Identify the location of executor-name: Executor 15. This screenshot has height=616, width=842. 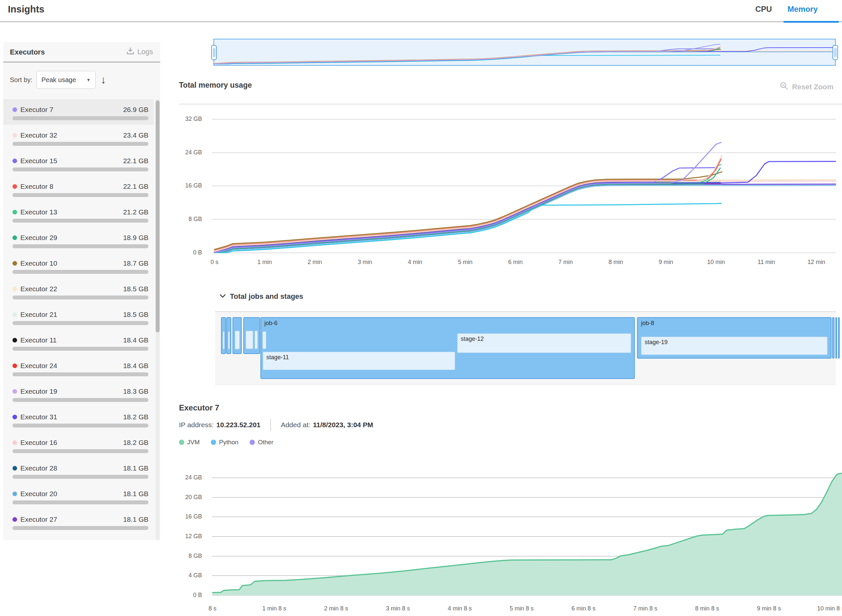
(39, 161).